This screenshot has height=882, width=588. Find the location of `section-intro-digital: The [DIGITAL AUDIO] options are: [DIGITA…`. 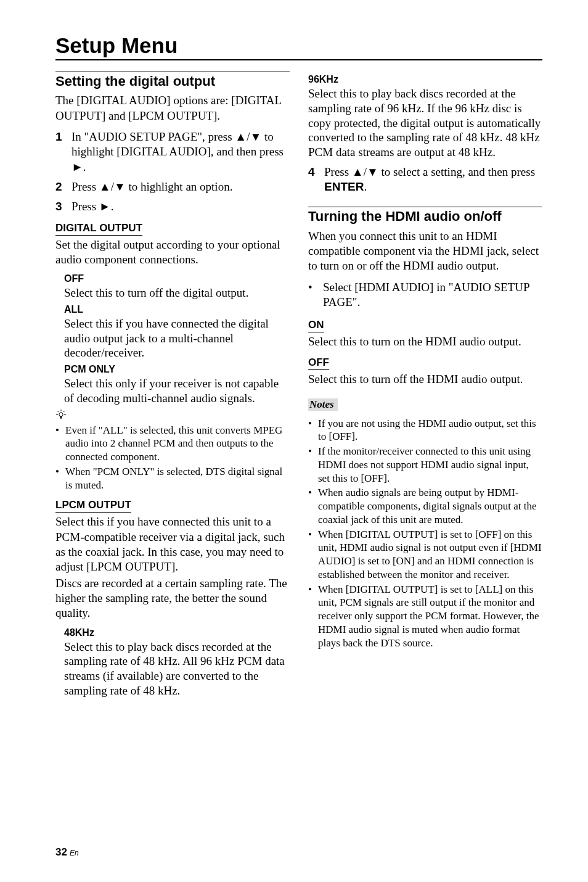

section-intro-digital: The [DIGITAL AUDIO] options are: [DIGITA… is located at coordinates (173, 109).